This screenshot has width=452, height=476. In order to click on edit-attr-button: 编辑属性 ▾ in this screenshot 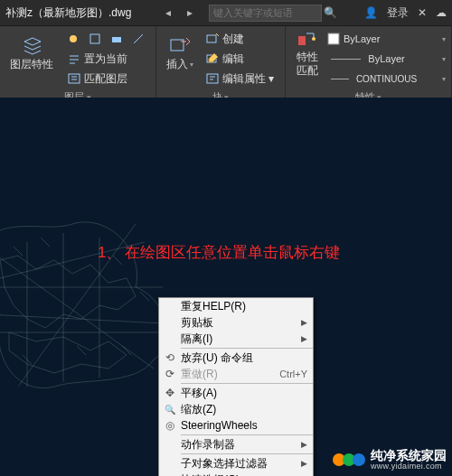, I will do `click(240, 79)`.